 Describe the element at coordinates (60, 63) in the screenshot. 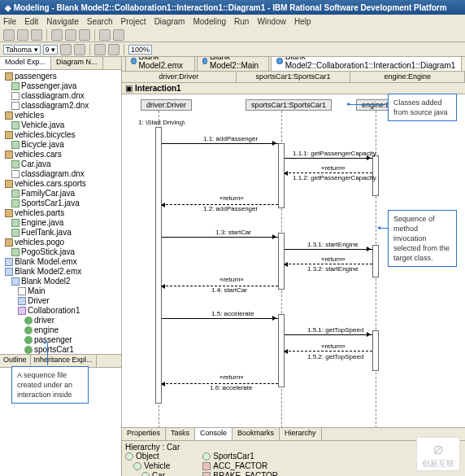

I see `explorer-tabs: Model Exp... Diagram N...` at that location.